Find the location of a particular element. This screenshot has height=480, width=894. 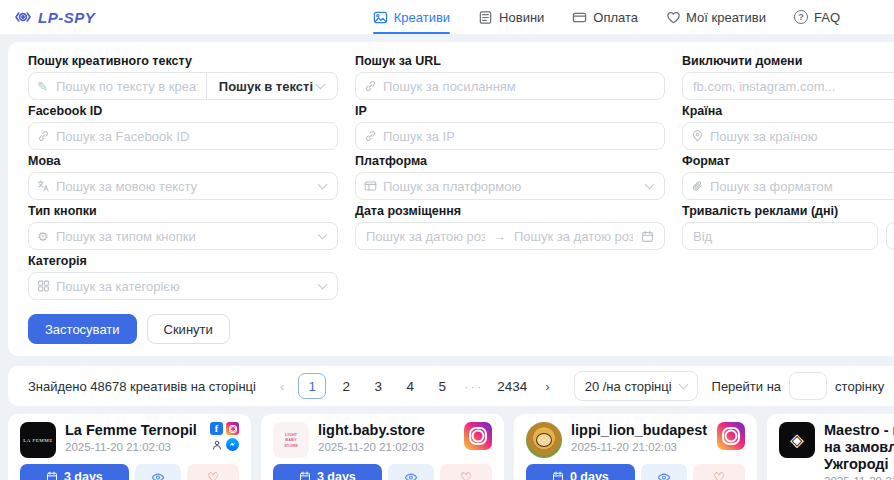

heart-icon is located at coordinates (674, 18).